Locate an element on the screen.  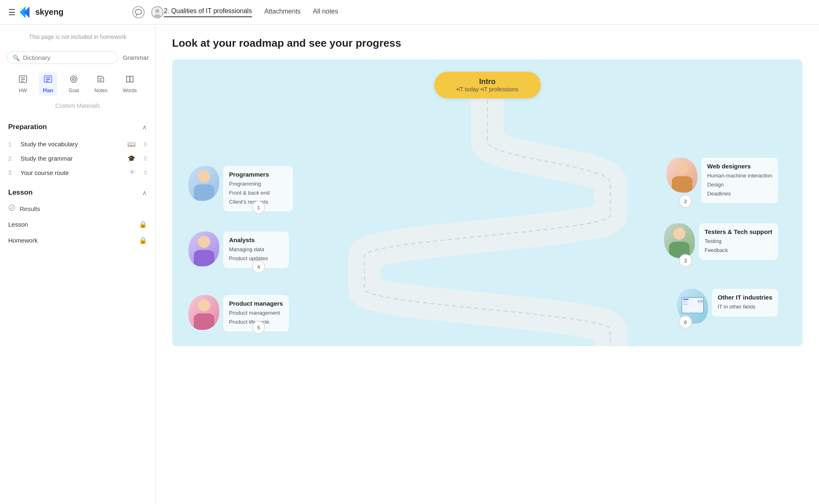
other-it-title: Other IT industries is located at coordinates (745, 297).